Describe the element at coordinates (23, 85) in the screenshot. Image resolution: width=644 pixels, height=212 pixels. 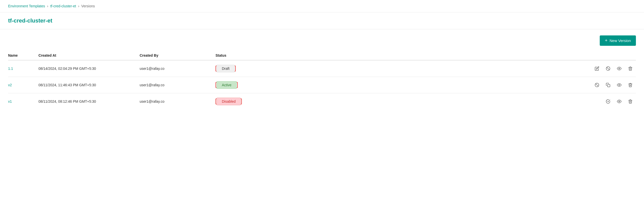
I see `row-2-name: v2` at that location.